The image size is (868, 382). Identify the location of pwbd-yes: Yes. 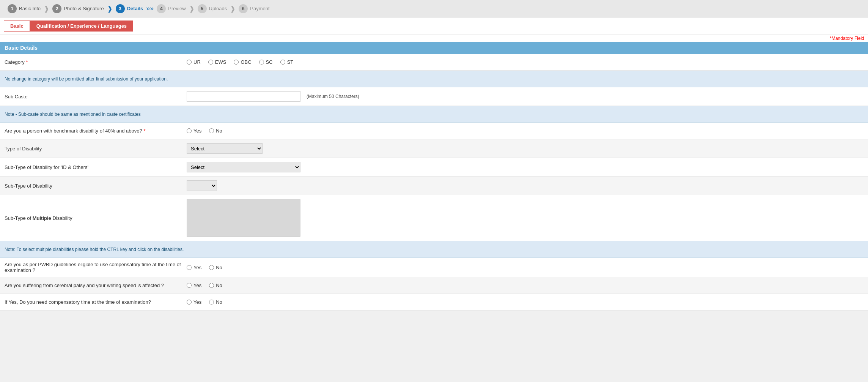
(194, 267).